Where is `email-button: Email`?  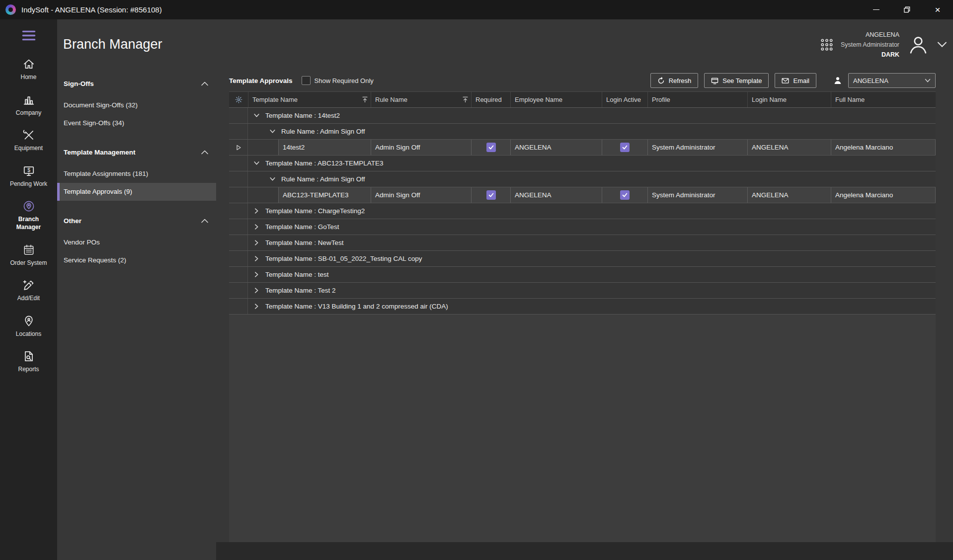
email-button: Email is located at coordinates (795, 80).